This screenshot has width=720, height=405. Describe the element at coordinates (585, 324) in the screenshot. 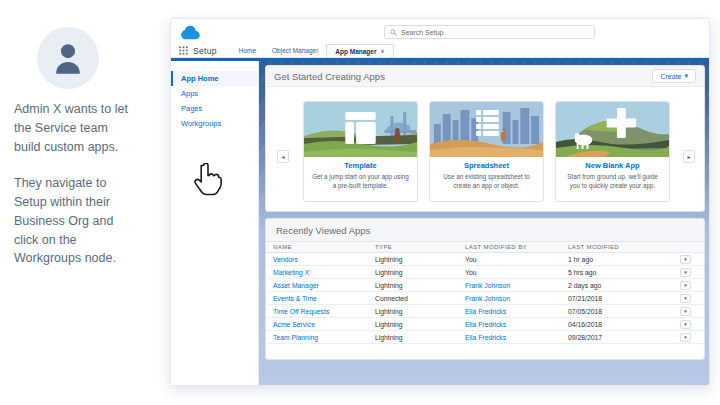

I see `last-modified: 04/16/2018` at that location.